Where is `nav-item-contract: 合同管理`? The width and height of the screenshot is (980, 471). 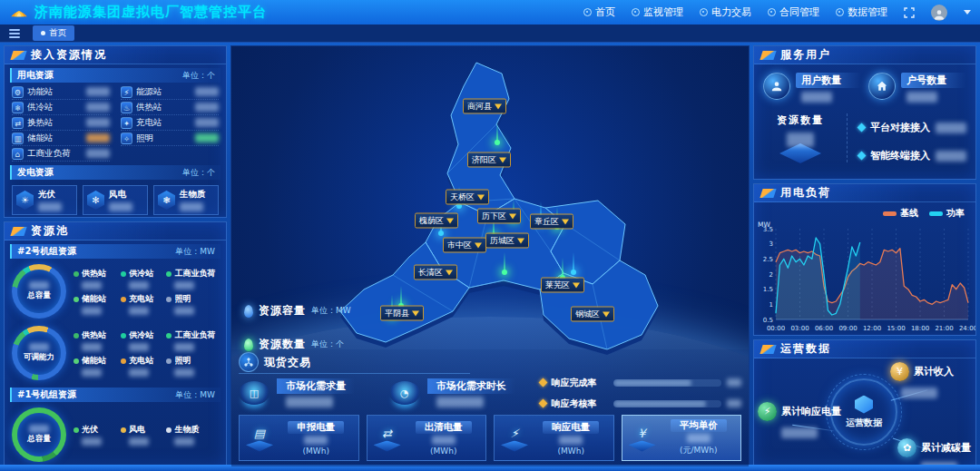 nav-item-contract: 合同管理 is located at coordinates (793, 13).